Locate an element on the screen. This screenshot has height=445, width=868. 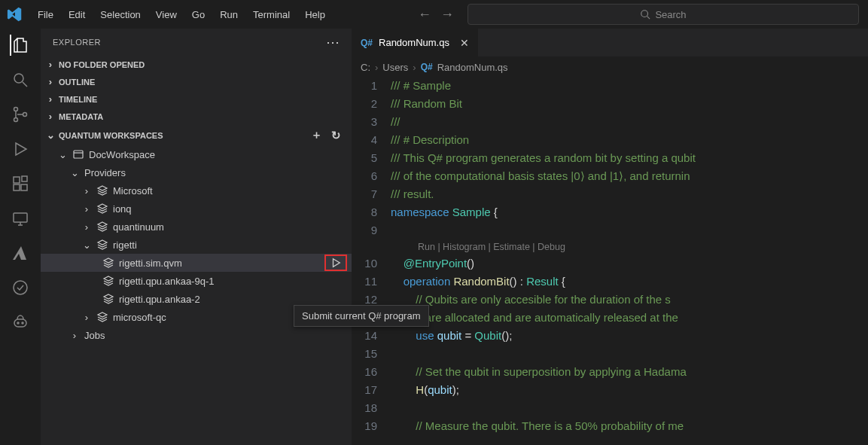
tooltip-submit-program: Submit current Q# program is located at coordinates (361, 316).